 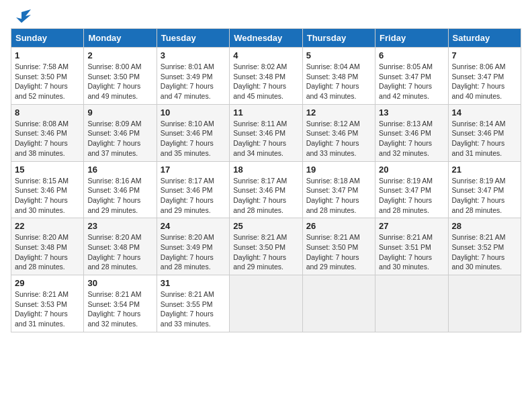 What do you see at coordinates (411, 113) in the screenshot?
I see `day-number: 13` at bounding box center [411, 113].